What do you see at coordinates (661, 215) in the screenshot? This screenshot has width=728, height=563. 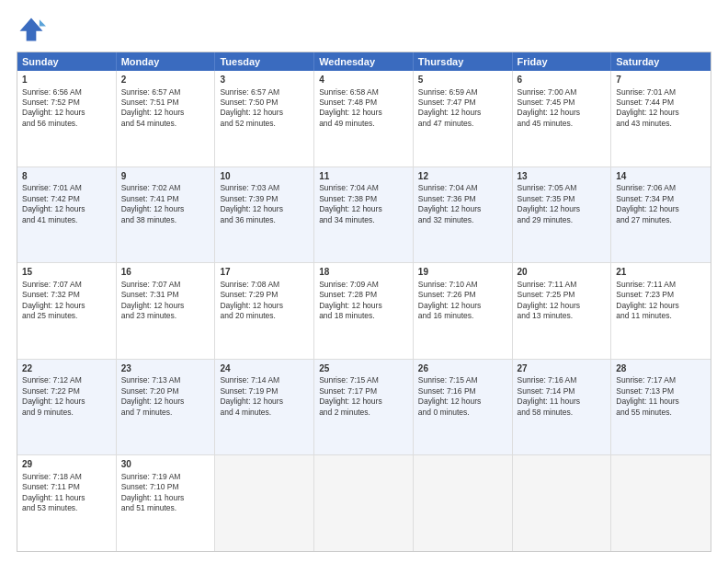 I see `day-cell-14: 14Sunrise: 7:06 AMSunset: 7:34 PMDayligh…` at bounding box center [661, 215].